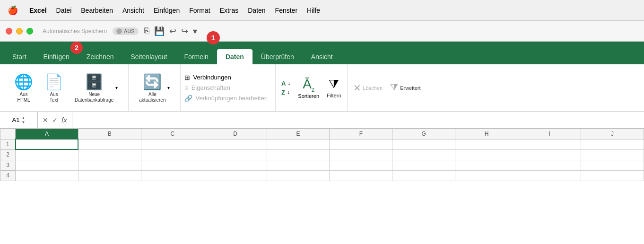  Describe the element at coordinates (184, 31) in the screenshot. I see `redo-icon: ↪` at that location.